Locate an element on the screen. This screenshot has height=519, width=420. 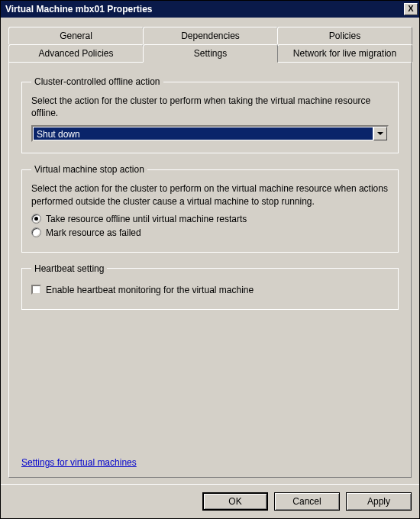
checkbox-label: Enable heartbeat monitoring for the virt… is located at coordinates (150, 290).